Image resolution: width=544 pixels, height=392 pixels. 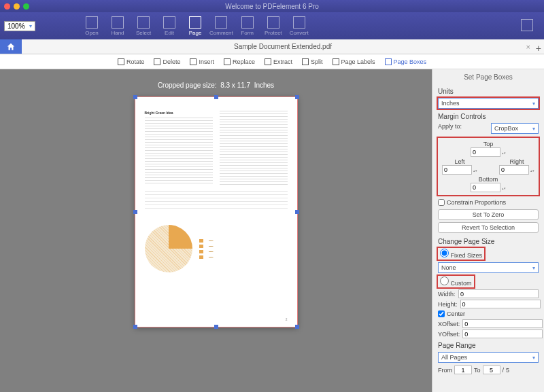 I want to click on new-tab-button: +, so click(x=539, y=48).